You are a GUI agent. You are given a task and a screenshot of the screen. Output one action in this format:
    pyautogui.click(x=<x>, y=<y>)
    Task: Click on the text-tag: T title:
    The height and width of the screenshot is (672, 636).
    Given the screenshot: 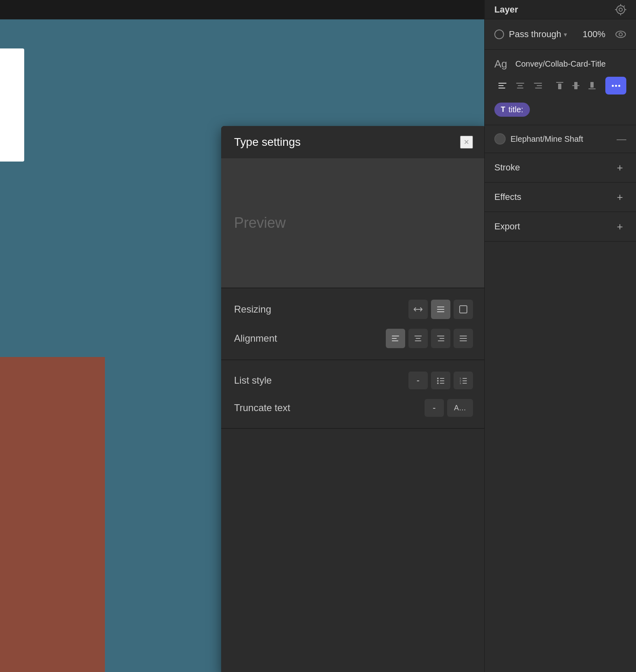 What is the action you would take?
    pyautogui.click(x=512, y=110)
    